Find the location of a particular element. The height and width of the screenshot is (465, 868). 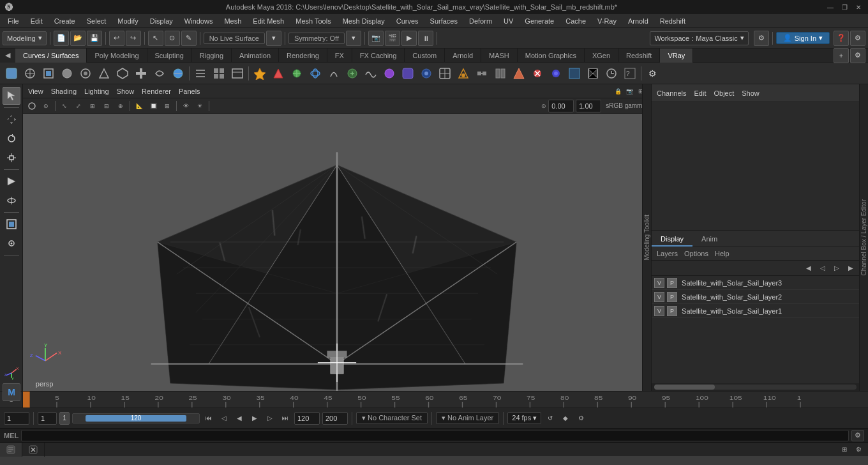

layer-row-2: V P Satellite_with_Solar_Sail_layer2 is located at coordinates (756, 297).